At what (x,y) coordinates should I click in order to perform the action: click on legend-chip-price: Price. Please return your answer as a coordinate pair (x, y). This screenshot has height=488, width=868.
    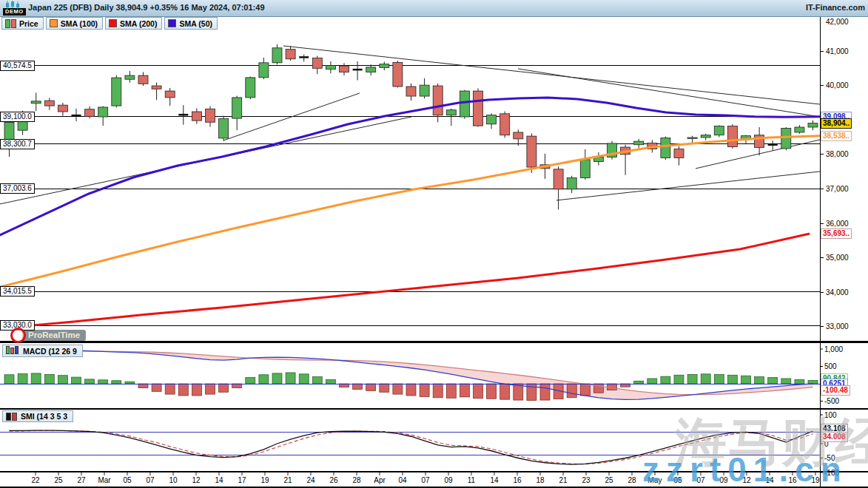
    Looking at the image, I should click on (22, 24).